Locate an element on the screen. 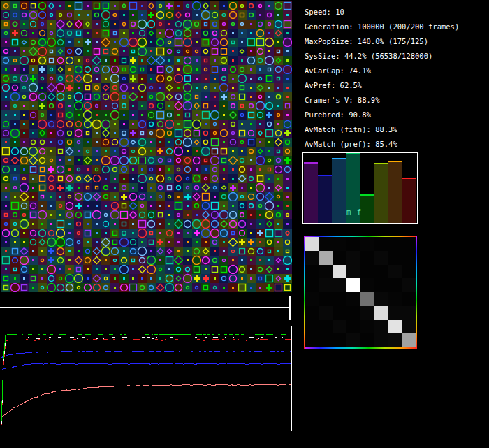  timeline-scrubber-thumb is located at coordinates (291, 308).